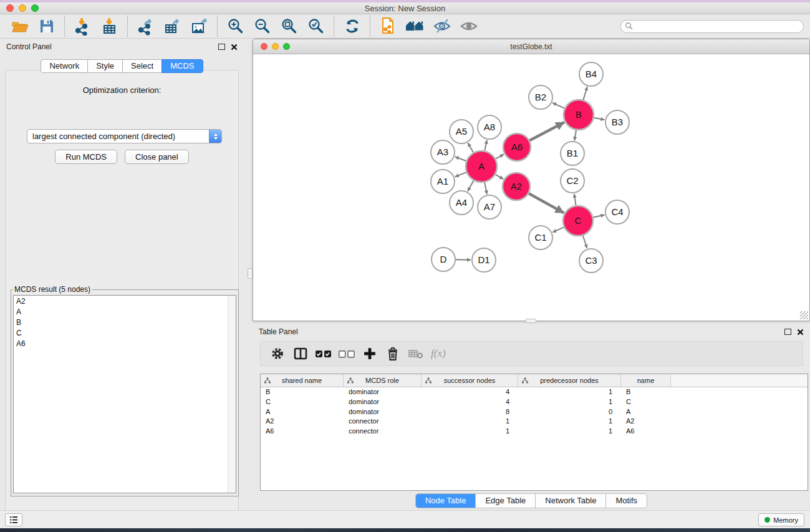 This screenshot has width=810, height=532. I want to click on graph-node-A6: A6, so click(517, 147).